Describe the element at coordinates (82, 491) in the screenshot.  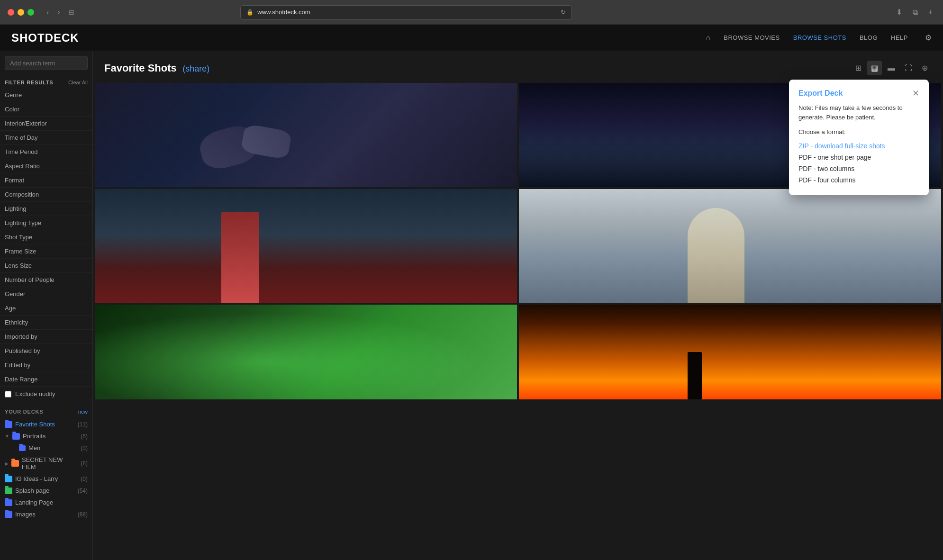
I see `deck-count-splash: (54)` at that location.